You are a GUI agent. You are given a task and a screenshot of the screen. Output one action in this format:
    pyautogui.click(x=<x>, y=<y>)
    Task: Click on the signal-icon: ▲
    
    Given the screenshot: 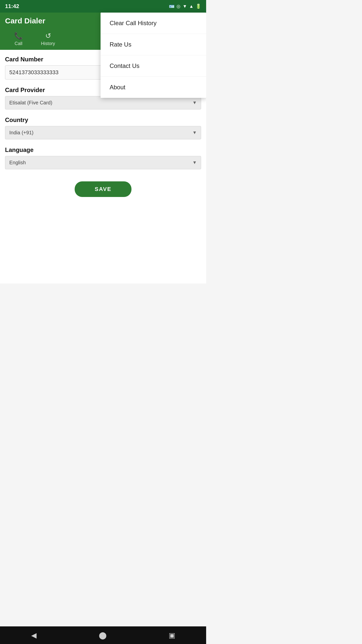 What is the action you would take?
    pyautogui.click(x=191, y=7)
    